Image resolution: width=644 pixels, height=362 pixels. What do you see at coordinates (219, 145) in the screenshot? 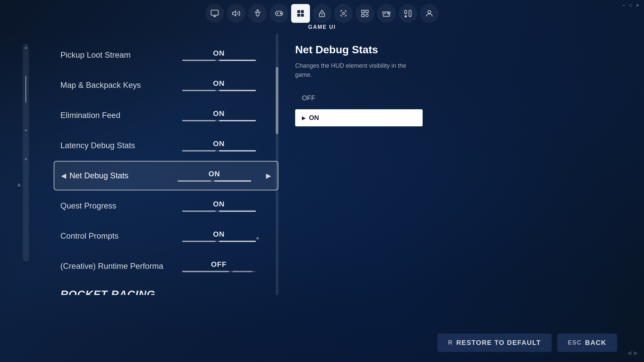
I see `latency-debug-control: ON` at bounding box center [219, 145].